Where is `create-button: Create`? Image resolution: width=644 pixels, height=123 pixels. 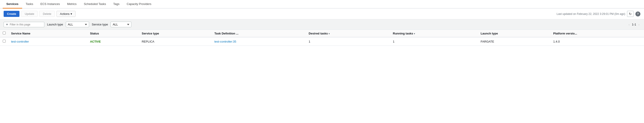
create-button: Create is located at coordinates (12, 14).